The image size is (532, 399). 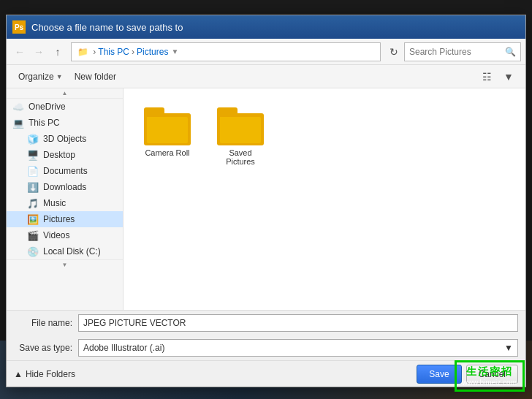 What do you see at coordinates (20, 52) in the screenshot?
I see `back-button: ←` at bounding box center [20, 52].